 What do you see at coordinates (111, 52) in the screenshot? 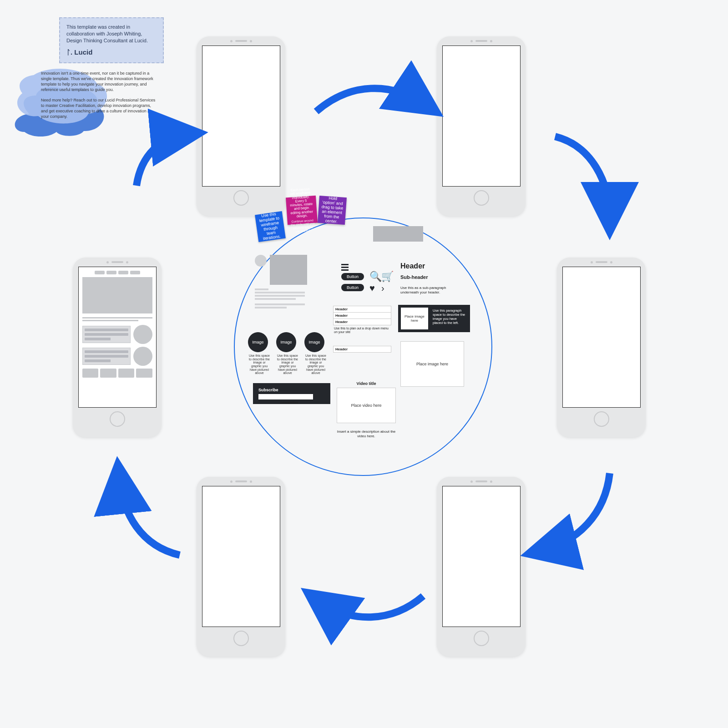
I see `lucid-logo: ᛚ. Lucid` at bounding box center [111, 52].